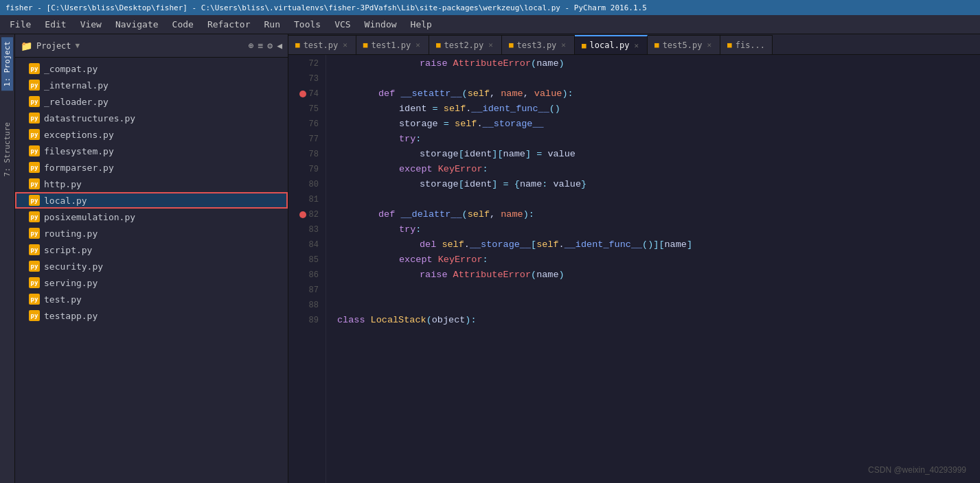  Describe the element at coordinates (55, 25) in the screenshot. I see `menu-edit: Edit` at that location.